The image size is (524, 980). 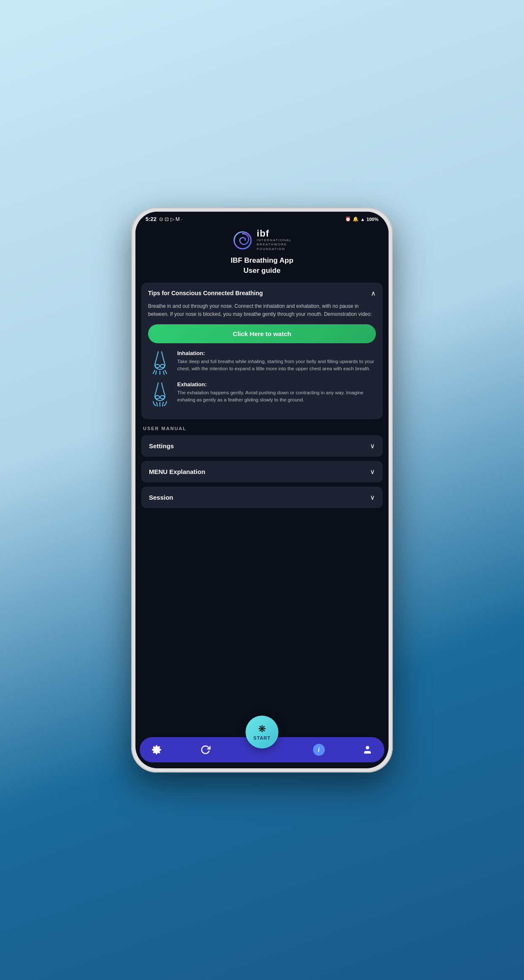 What do you see at coordinates (205, 293) in the screenshot?
I see `tips-title: Tips for Conscious Connected Breathing` at bounding box center [205, 293].